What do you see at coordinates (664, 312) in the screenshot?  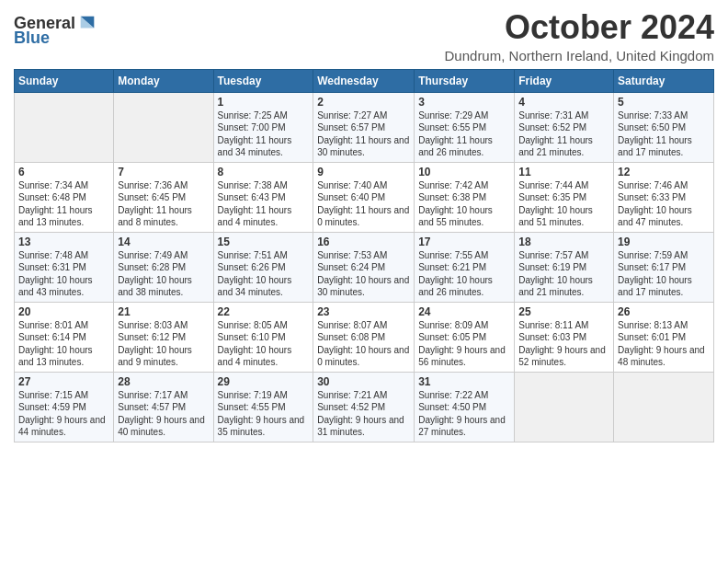 I see `day-number: 26` at bounding box center [664, 312].